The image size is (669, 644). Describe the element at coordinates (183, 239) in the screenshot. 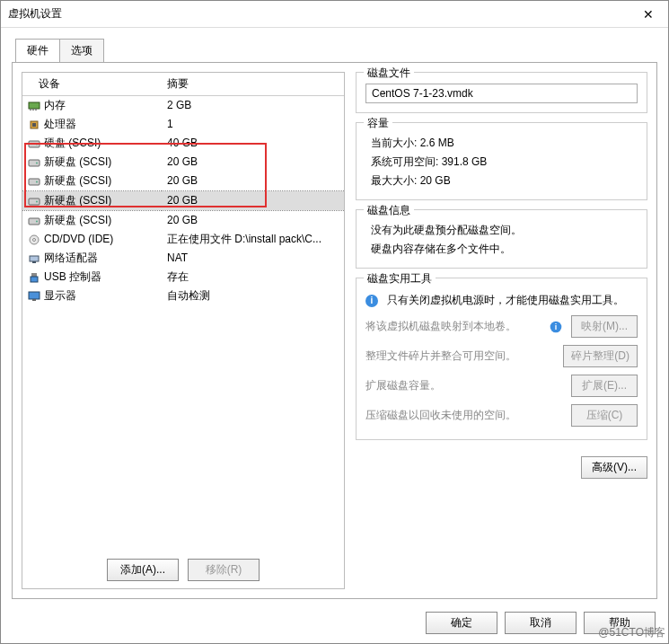

I see `device-row: CD/DVD (IDE)正在使用文件 D:\install pack\C...` at that location.